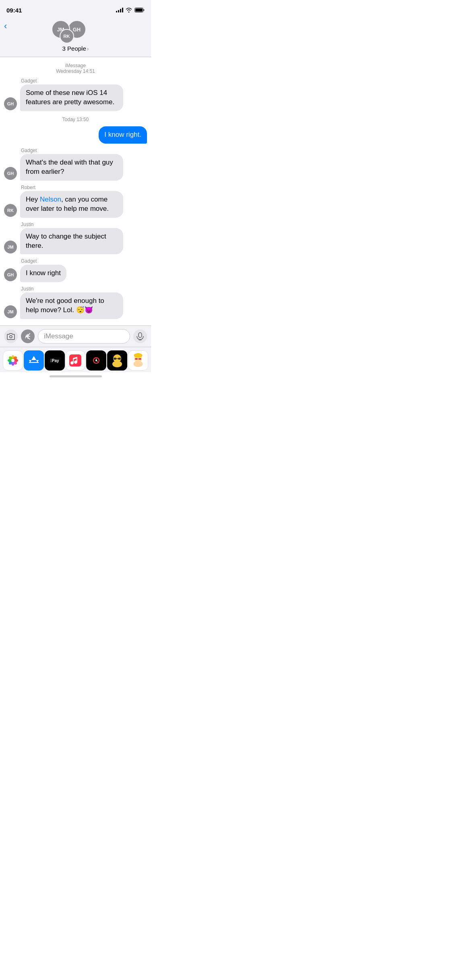  I want to click on sender-name: Robert, so click(72, 187).